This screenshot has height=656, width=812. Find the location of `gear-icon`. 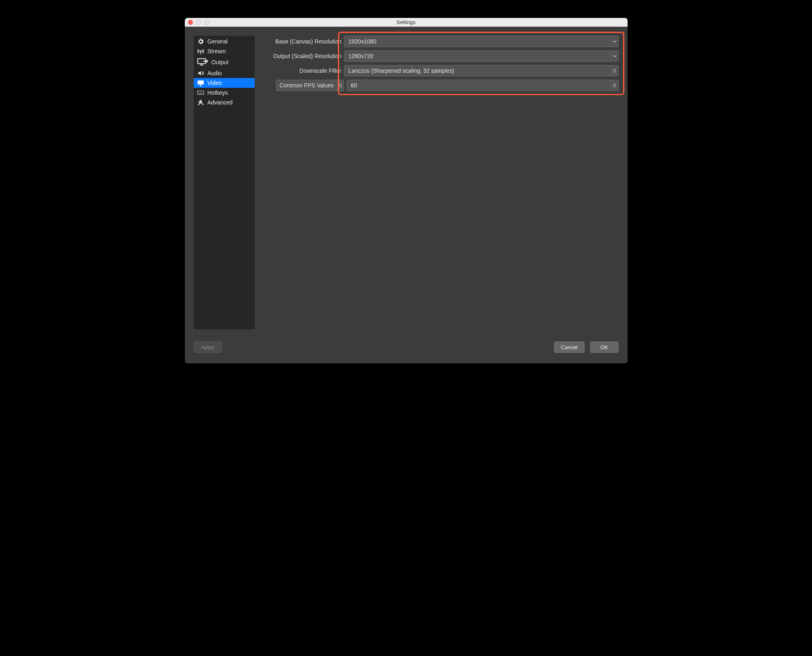

gear-icon is located at coordinates (201, 41).